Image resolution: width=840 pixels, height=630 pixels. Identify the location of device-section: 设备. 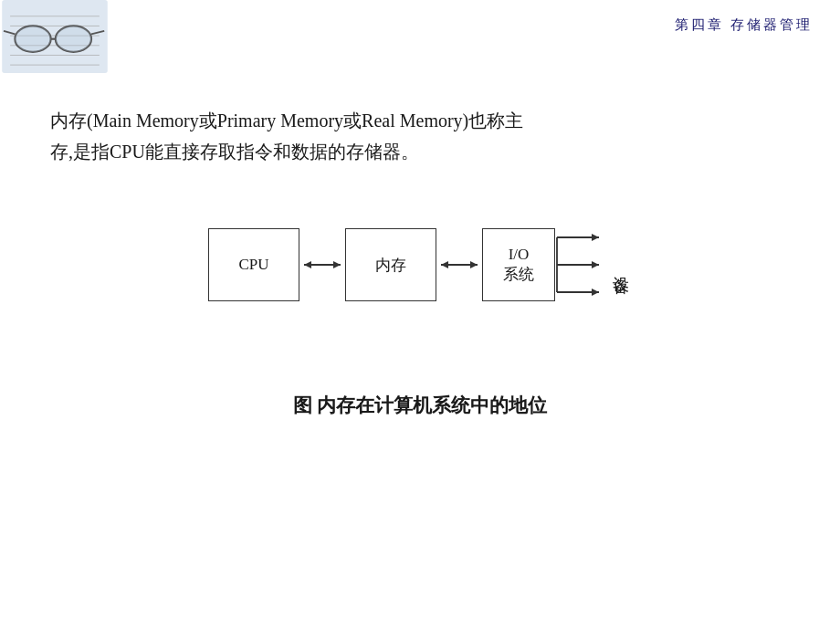
(593, 265).